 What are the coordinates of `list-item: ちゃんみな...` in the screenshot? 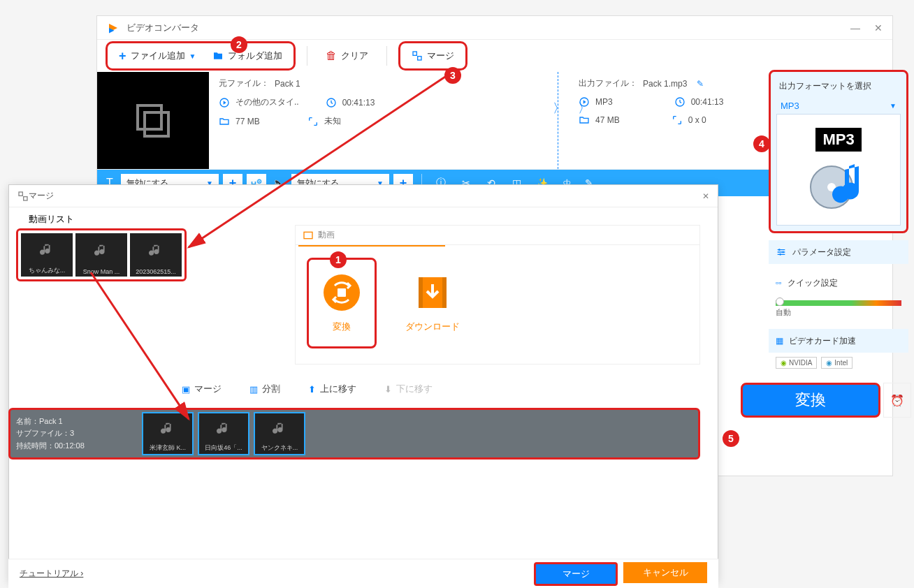 It's located at (47, 255).